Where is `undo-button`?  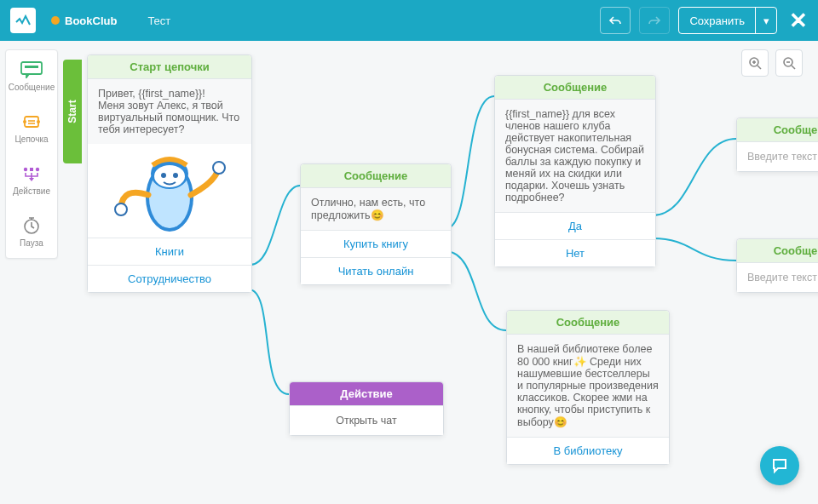
undo-button is located at coordinates (615, 20).